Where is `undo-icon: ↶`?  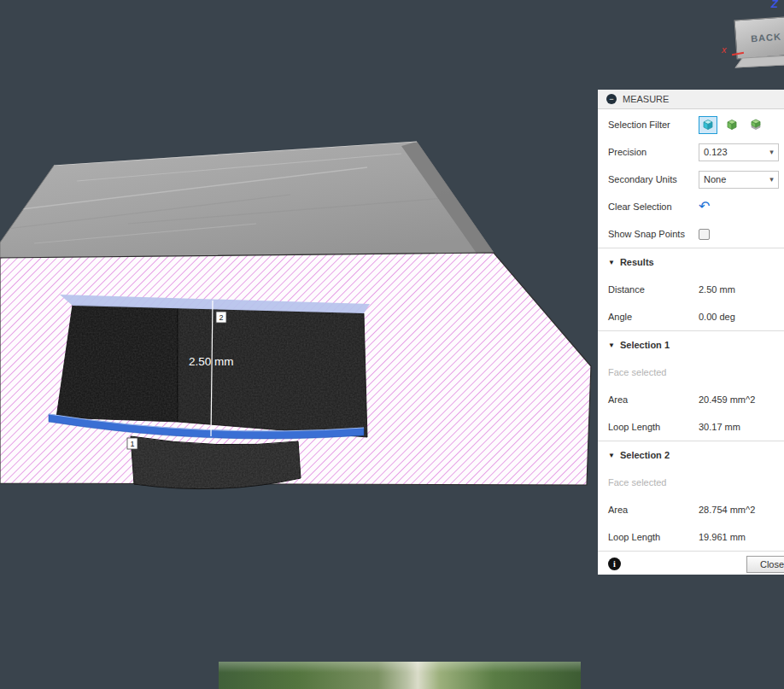
undo-icon: ↶ is located at coordinates (704, 207).